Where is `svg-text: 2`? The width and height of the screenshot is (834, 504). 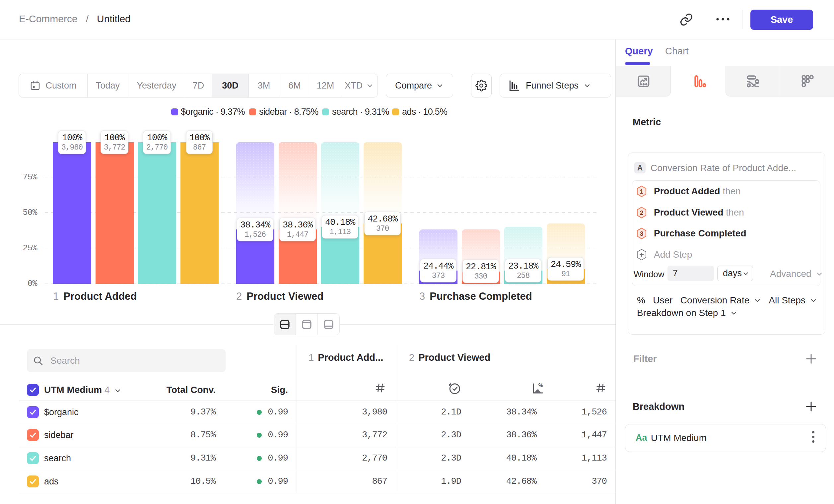
svg-text: 2 is located at coordinates (642, 213).